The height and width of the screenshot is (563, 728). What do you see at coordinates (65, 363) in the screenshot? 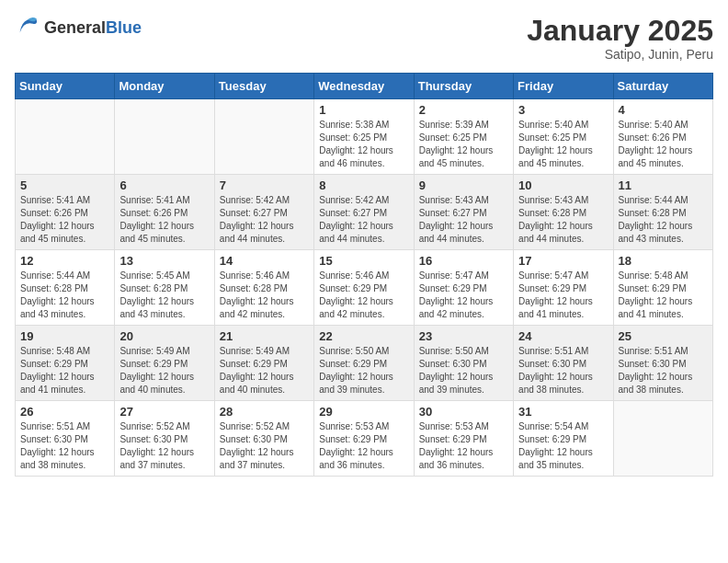
I see `calendar-cell: 19Sunrise: 5:48 AM Sunset: 6:29 PM Dayli…` at bounding box center [65, 363].